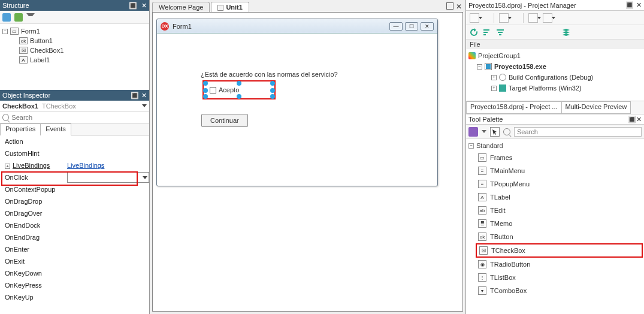 The image size is (644, 314). What do you see at coordinates (74, 57) in the screenshot?
I see `structure-tree: − ▭ Form1 ok Button1 ☒ CheckBox1 A Label…` at bounding box center [74, 57].